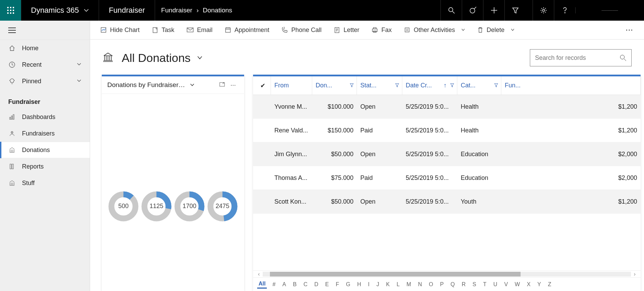 This screenshot has width=644, height=291. I want to click on nav-recent: Recent, so click(45, 65).